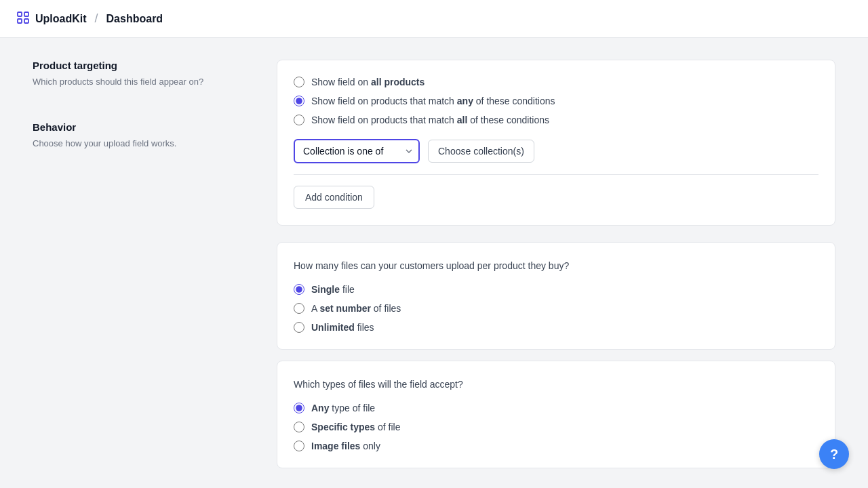  I want to click on radio-image-files-label: Image files only, so click(346, 446).